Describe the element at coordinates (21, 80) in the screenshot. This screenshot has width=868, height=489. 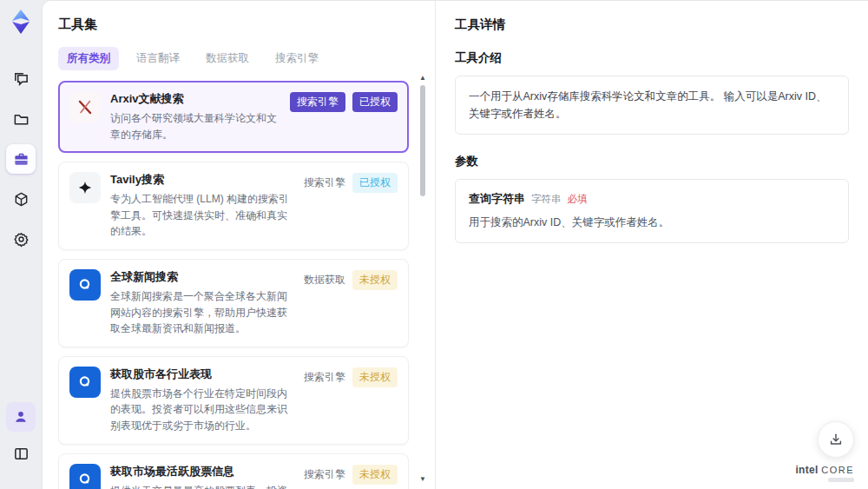
I see `chat-icon` at that location.